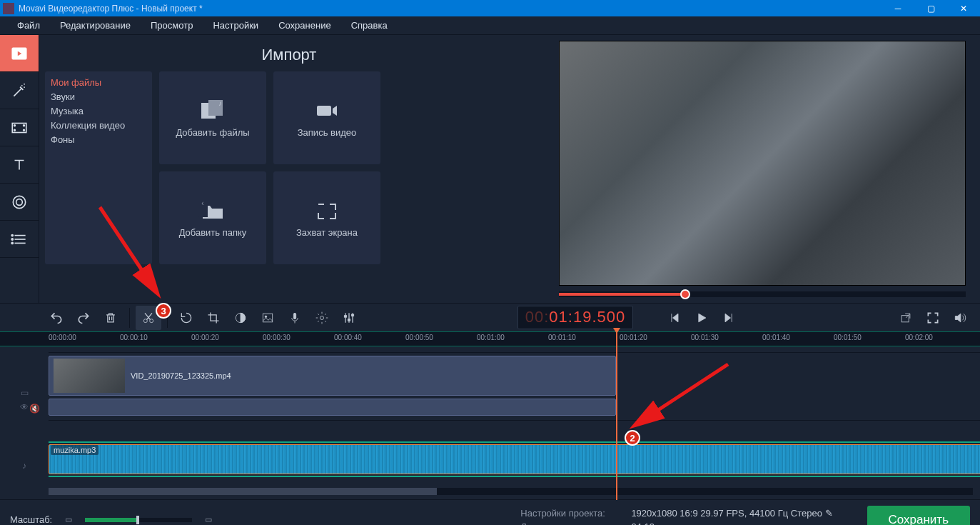 The width and height of the screenshot is (980, 525). I want to click on tab-stickers, so click(19, 202).